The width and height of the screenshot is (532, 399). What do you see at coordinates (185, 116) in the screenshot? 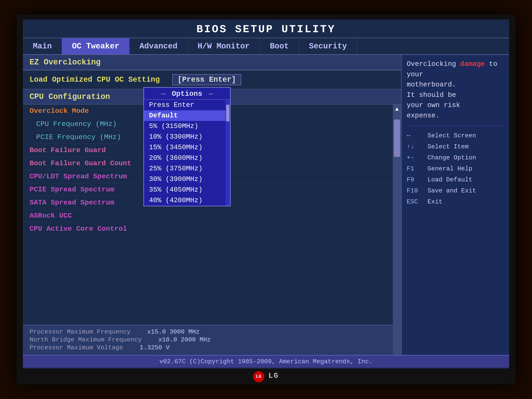
I see `options-item-default: Default` at bounding box center [185, 116].